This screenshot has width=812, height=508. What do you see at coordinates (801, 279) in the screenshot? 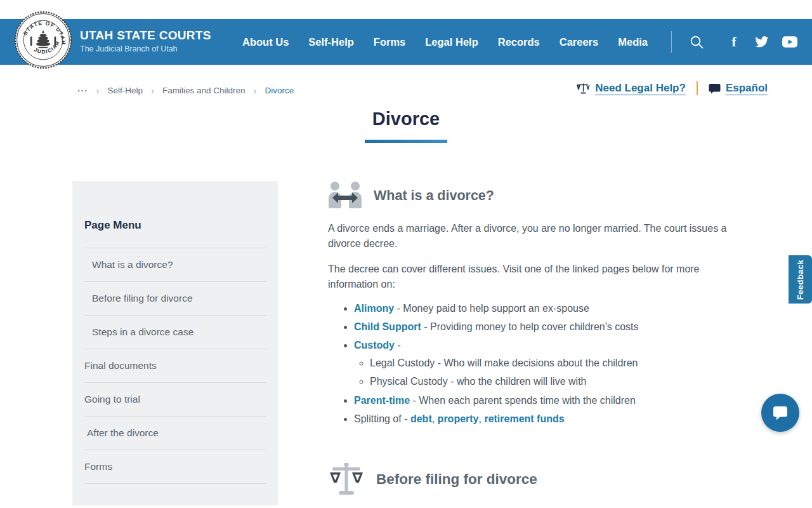
I see `feedback-tab: Feedback` at bounding box center [801, 279].